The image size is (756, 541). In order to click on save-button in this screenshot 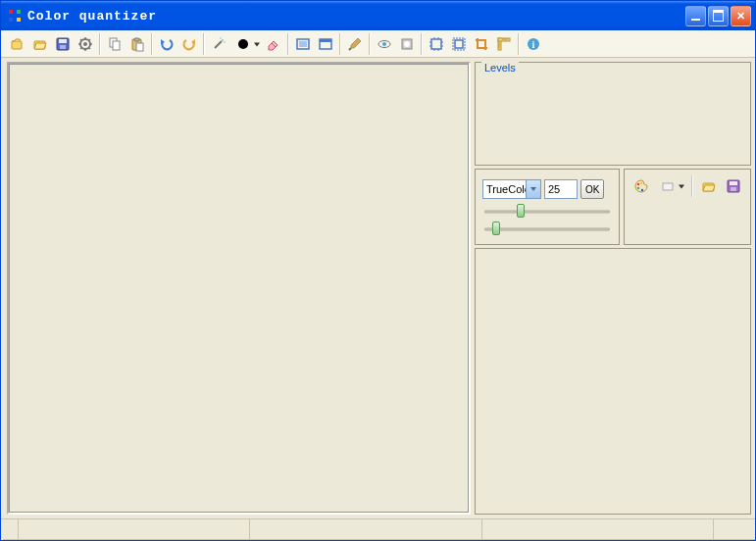, I will do `click(63, 44)`.